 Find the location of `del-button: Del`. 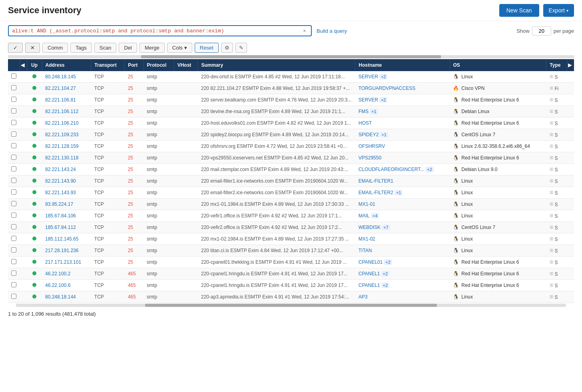

del-button: Del is located at coordinates (128, 48).